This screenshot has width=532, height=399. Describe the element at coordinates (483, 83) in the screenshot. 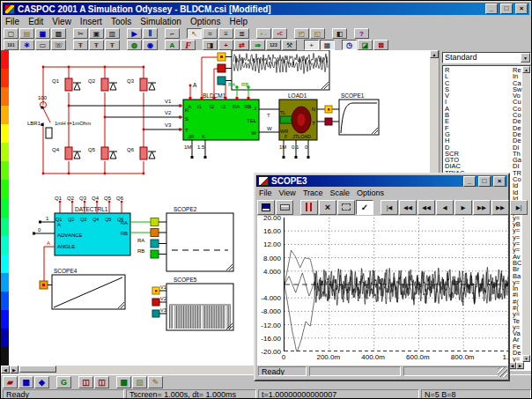

I see `component-list-item: CCa` at that location.